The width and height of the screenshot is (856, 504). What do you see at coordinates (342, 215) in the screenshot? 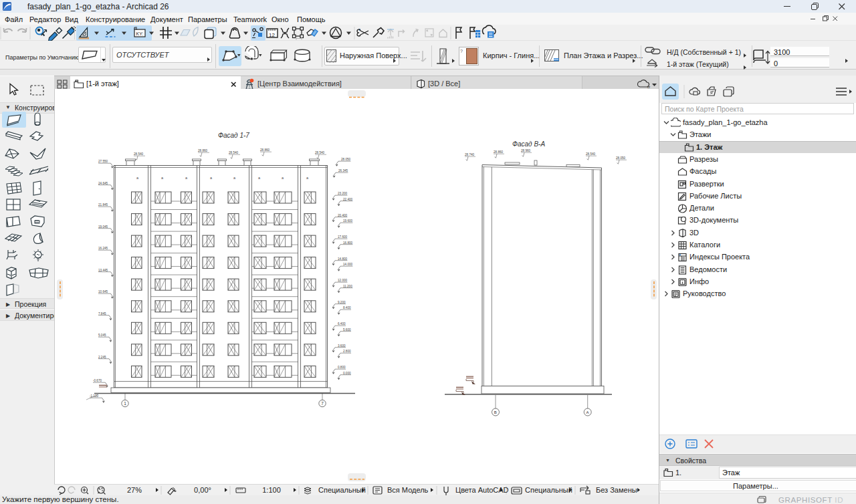
I see `svg-text: 20.400` at bounding box center [342, 215].